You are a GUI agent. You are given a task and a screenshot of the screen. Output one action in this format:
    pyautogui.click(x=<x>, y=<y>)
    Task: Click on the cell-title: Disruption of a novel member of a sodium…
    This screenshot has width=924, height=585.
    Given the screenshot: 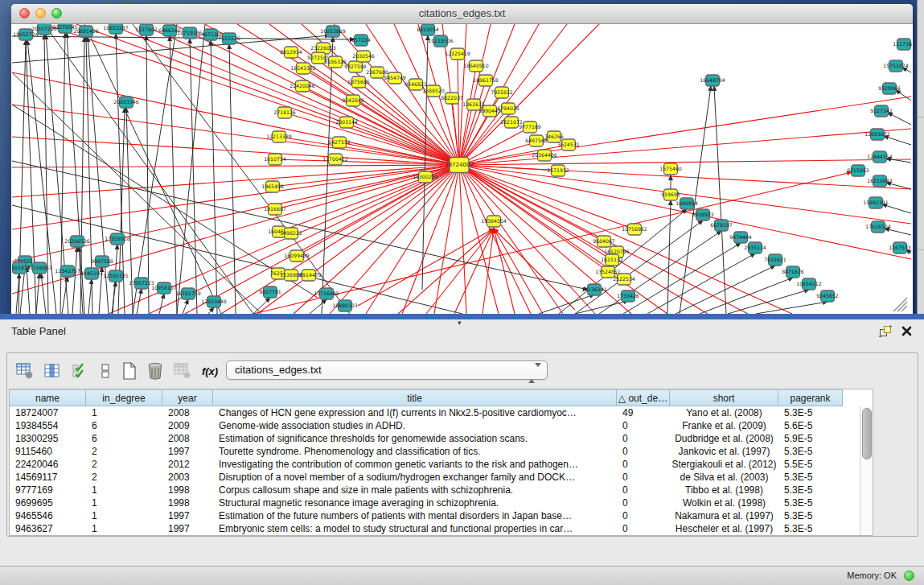 What is the action you would take?
    pyautogui.click(x=415, y=477)
    